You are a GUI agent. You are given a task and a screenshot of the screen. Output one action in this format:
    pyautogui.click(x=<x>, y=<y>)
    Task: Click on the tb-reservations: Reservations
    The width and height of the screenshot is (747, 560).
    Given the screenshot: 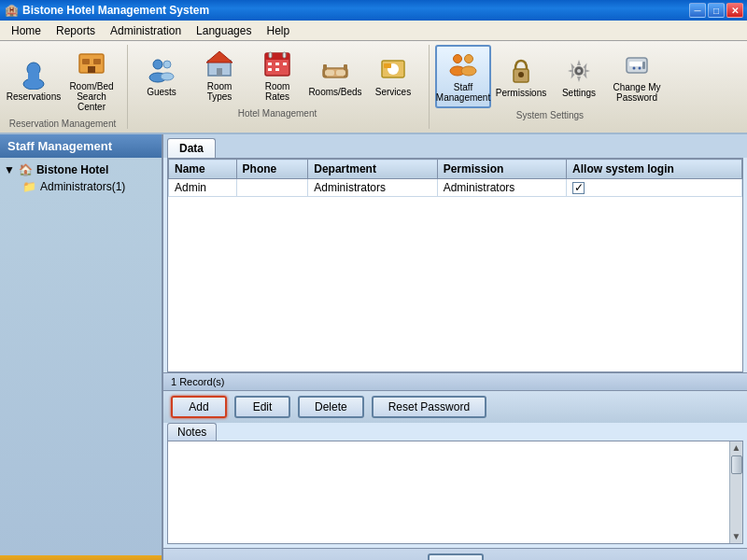 What is the action you would take?
    pyautogui.click(x=34, y=80)
    